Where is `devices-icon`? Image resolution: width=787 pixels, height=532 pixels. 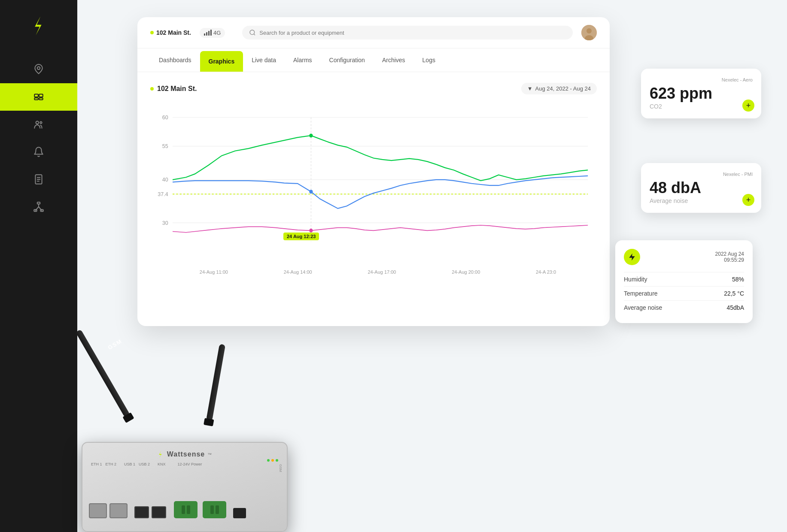
devices-icon is located at coordinates (39, 97).